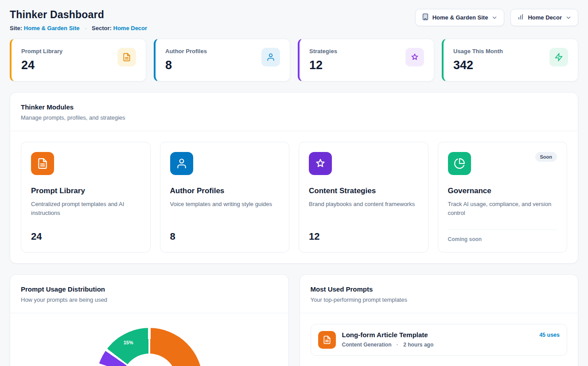  Describe the element at coordinates (86, 191) in the screenshot. I see `module-title: Prompt Library` at that location.